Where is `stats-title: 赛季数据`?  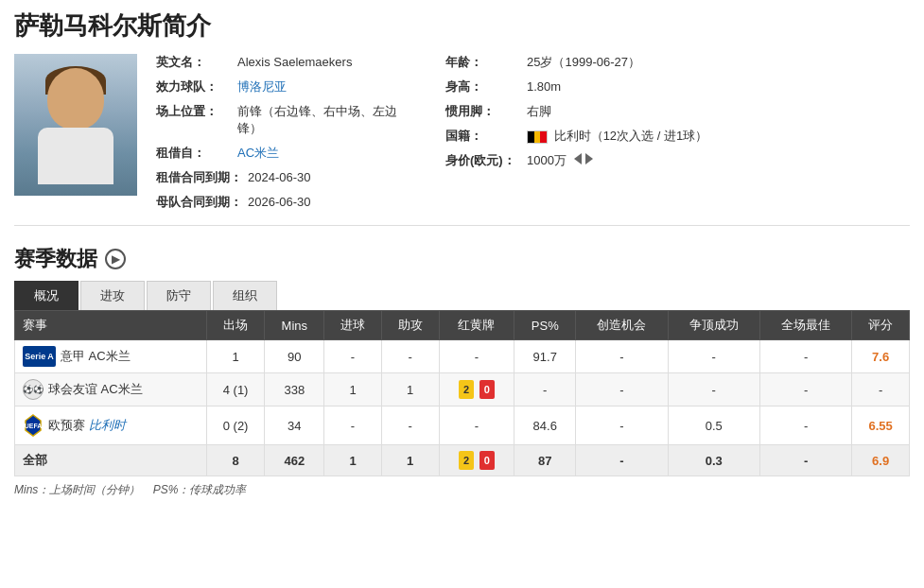 stats-title: 赛季数据 is located at coordinates (56, 259).